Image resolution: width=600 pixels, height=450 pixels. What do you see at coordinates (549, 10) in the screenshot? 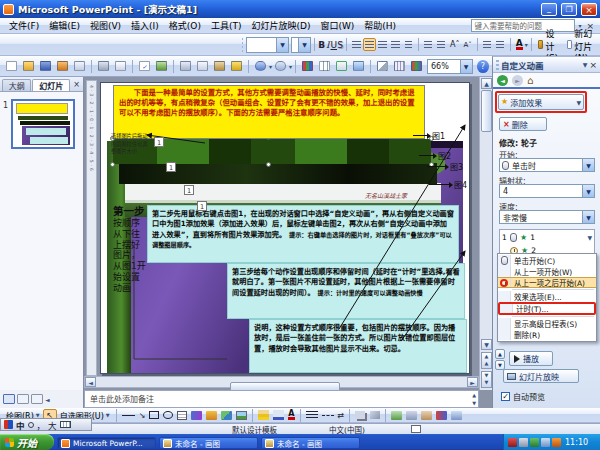
I see `minimize-button: _` at bounding box center [549, 10].